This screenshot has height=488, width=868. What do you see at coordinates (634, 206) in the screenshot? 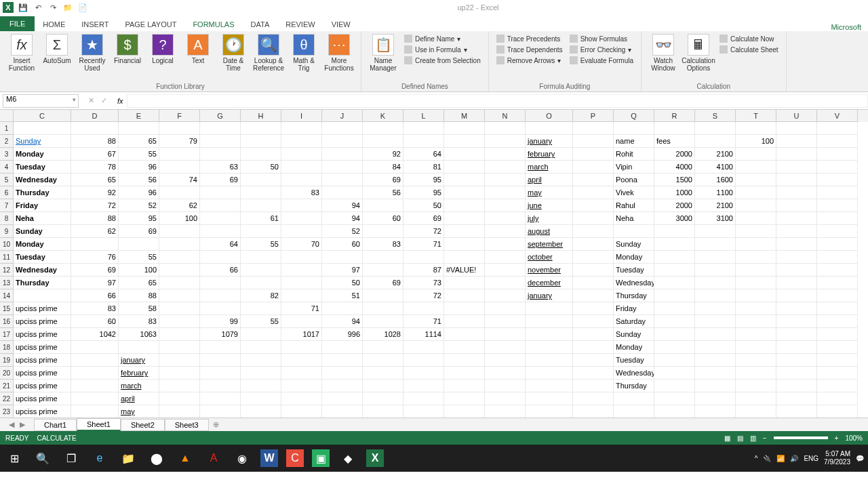
I see `cell: Rahul` at bounding box center [634, 206].